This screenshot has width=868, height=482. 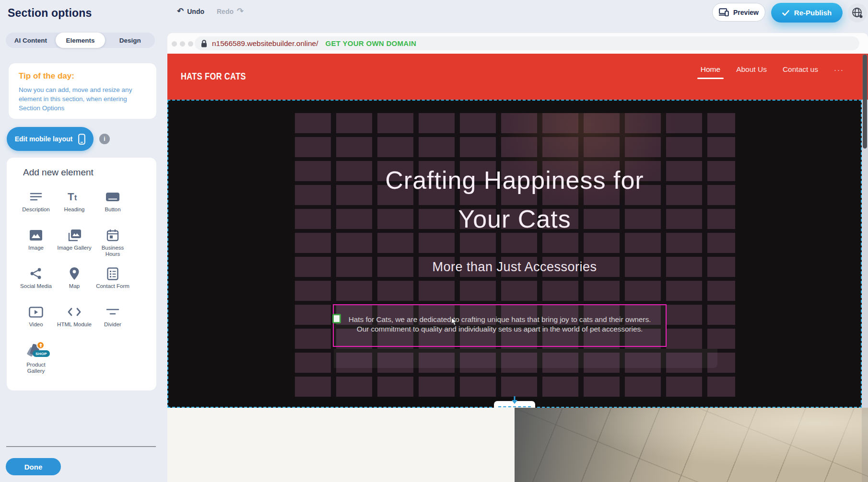 I want to click on edit-mobile-layout-button: Edit mobile layout, so click(x=50, y=139).